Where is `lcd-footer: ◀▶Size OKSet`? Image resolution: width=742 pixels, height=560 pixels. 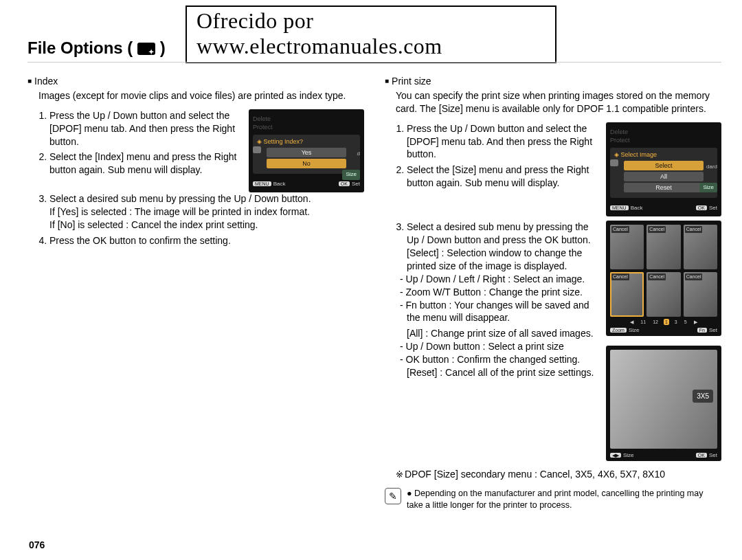
lcd-footer: ◀▶Size OKSet is located at coordinates (664, 456).